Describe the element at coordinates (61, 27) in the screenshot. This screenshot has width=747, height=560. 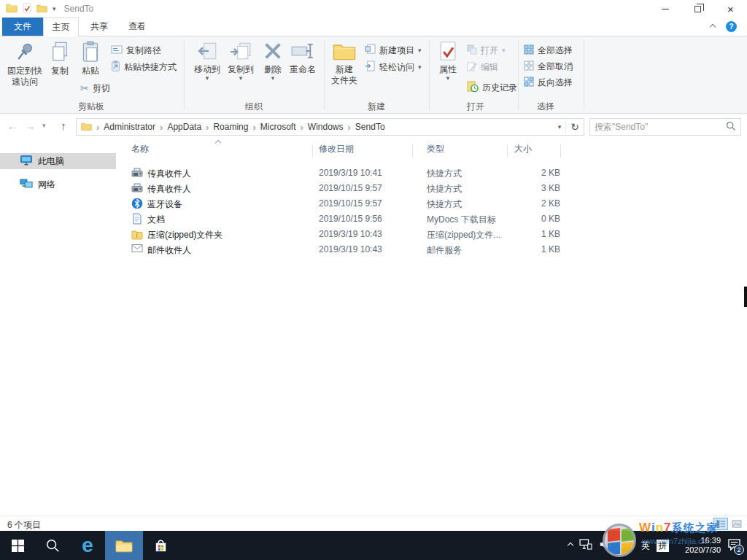
I see `tab-home: 主页` at that location.